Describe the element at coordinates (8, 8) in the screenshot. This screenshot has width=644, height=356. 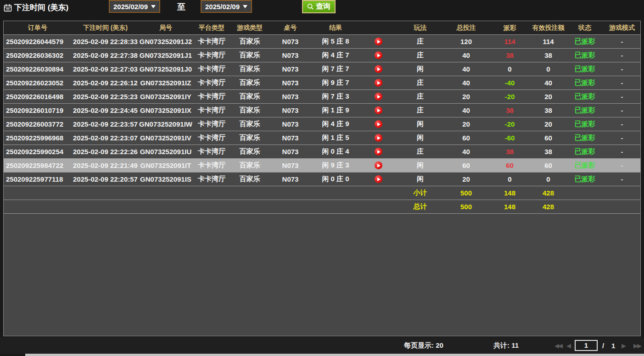
I see `calendar-icon` at that location.